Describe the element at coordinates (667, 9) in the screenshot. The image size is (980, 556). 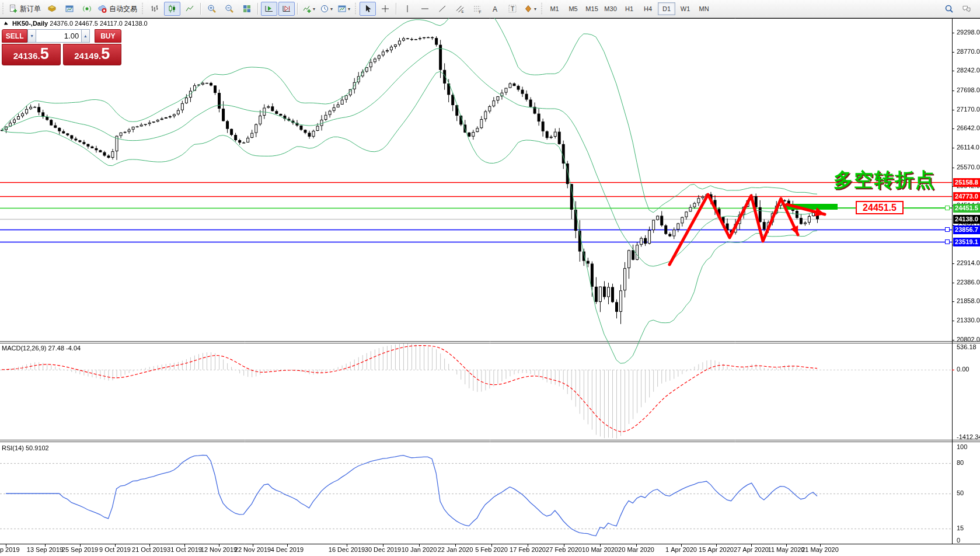
I see `timeframe-d1-button: D1` at that location.